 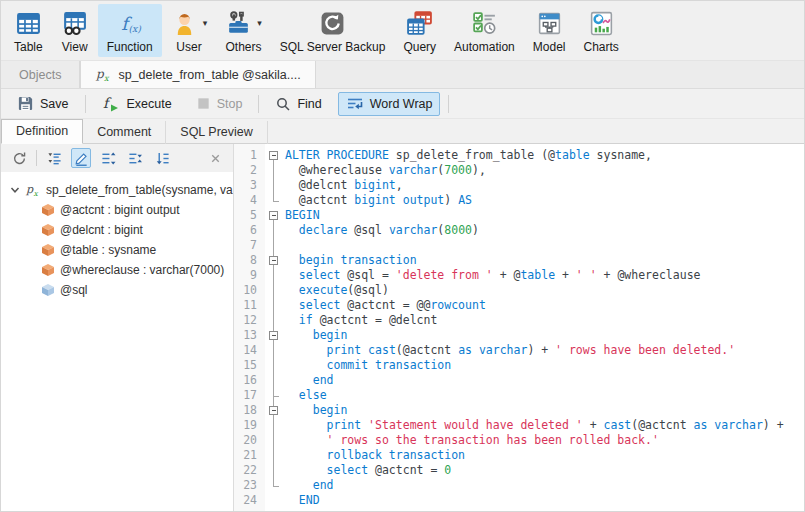 What do you see at coordinates (137, 104) in the screenshot?
I see `execute-button: f Execute` at bounding box center [137, 104].